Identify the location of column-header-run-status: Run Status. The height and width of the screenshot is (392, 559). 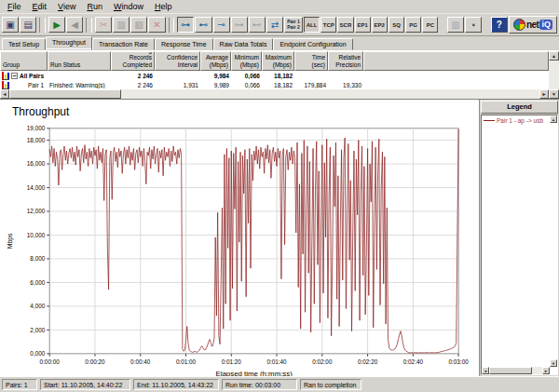
(79, 61).